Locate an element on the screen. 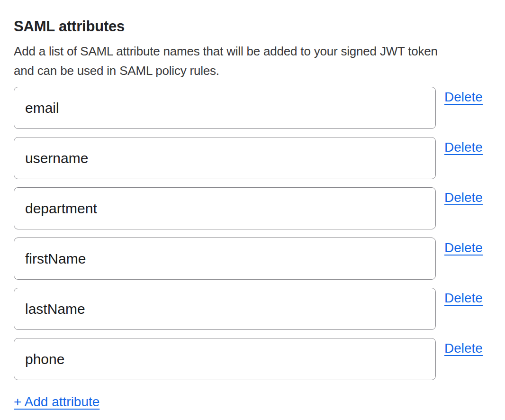  attribute-input-lastname is located at coordinates (225, 309).